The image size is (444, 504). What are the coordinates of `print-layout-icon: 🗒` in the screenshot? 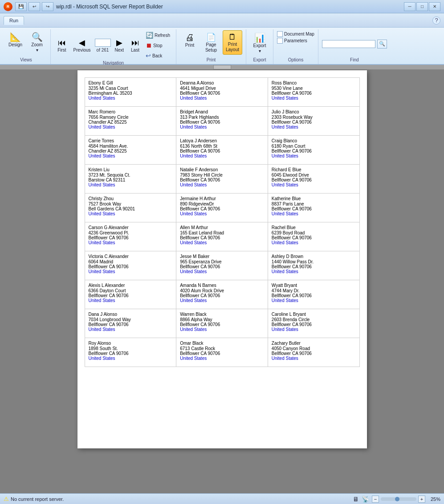 It's located at (232, 37).